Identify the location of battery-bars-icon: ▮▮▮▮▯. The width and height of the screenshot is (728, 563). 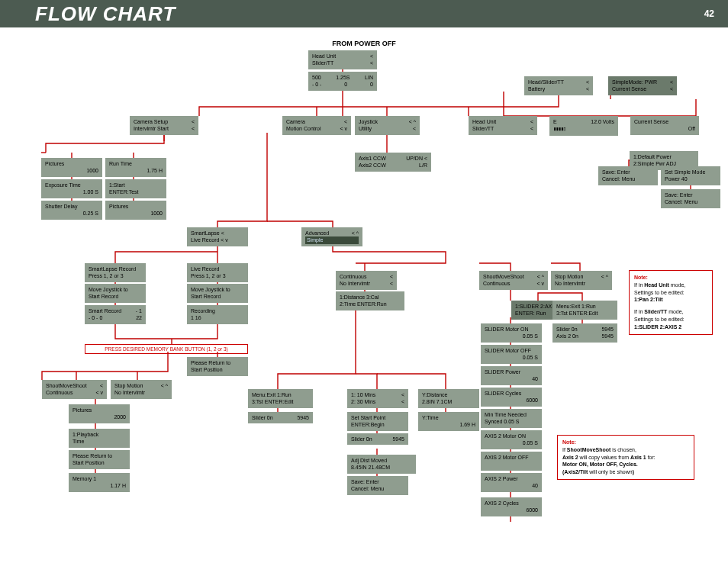
(559, 130).